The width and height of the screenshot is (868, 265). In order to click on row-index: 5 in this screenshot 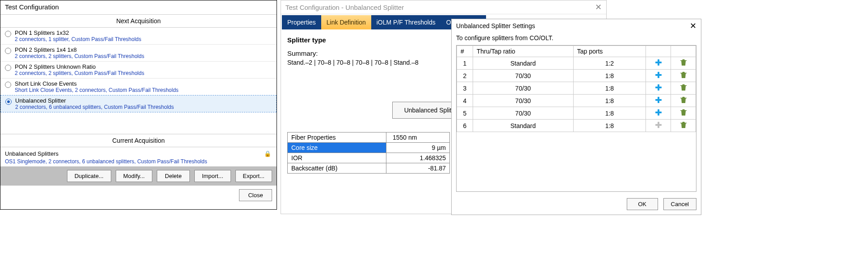, I will do `click(465, 113)`.